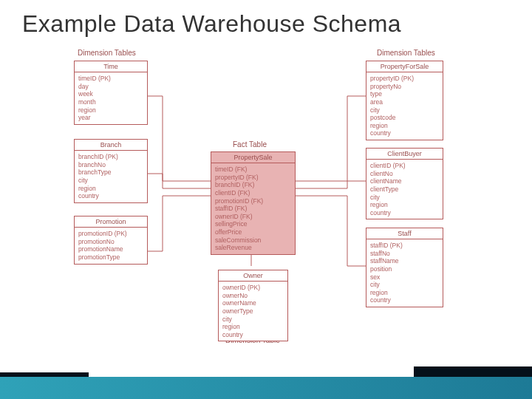 The height and width of the screenshot is (399, 532). What do you see at coordinates (111, 98) in the screenshot?
I see `table-time-body: timeID (PK)dayweekmonthregionyear` at bounding box center [111, 98].